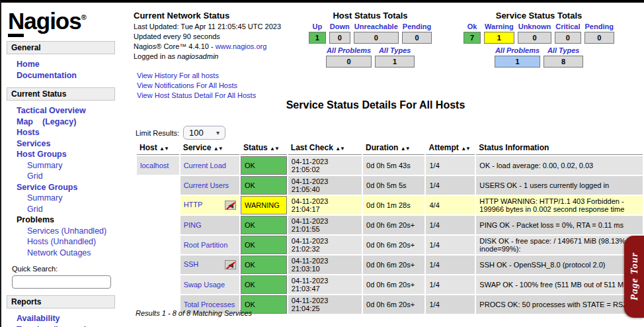 The height and width of the screenshot is (327, 644). Describe the element at coordinates (340, 38) in the screenshot. I see `host-count-down: 0` at that location.